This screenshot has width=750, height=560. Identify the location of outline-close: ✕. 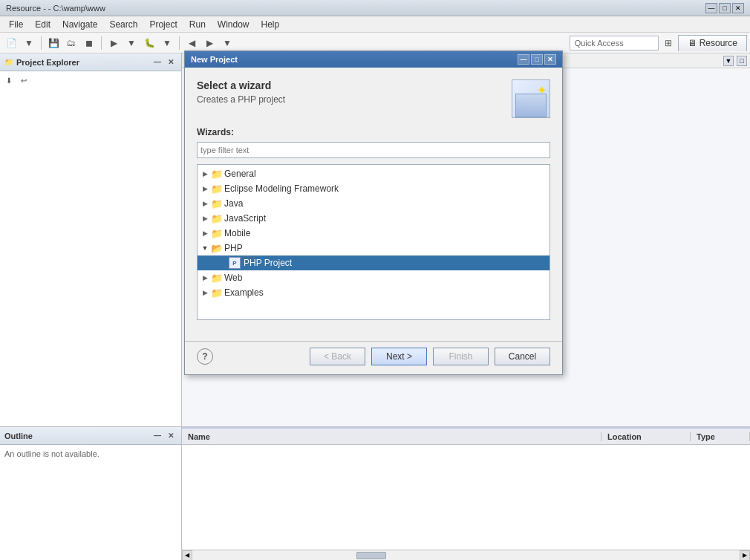
(171, 436).